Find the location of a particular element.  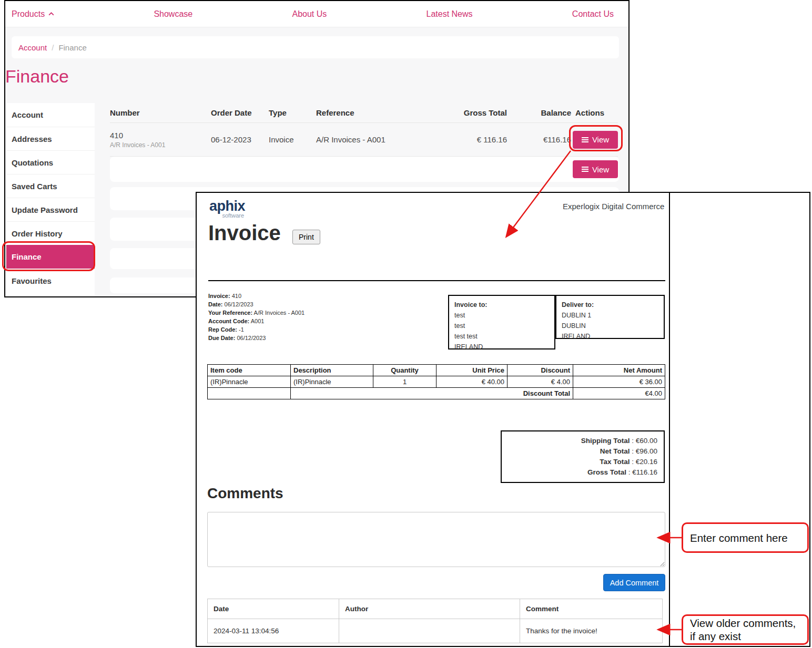

deliver-to-box: Deliver to: DUBLIN 1 DUBLIN IRELAND is located at coordinates (610, 317).